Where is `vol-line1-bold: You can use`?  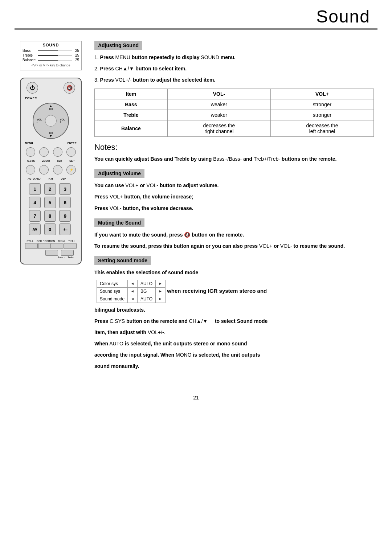
vol-line1-bold: You can use is located at coordinates (109, 185).